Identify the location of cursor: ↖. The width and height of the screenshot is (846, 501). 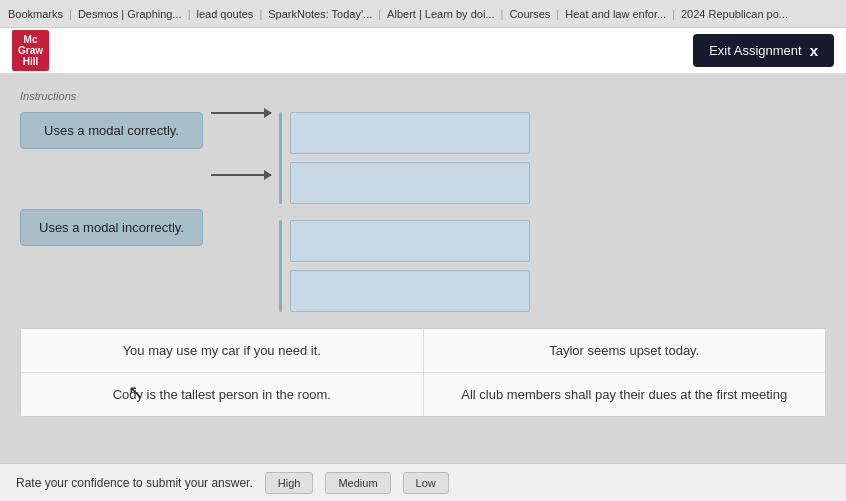
(136, 392).